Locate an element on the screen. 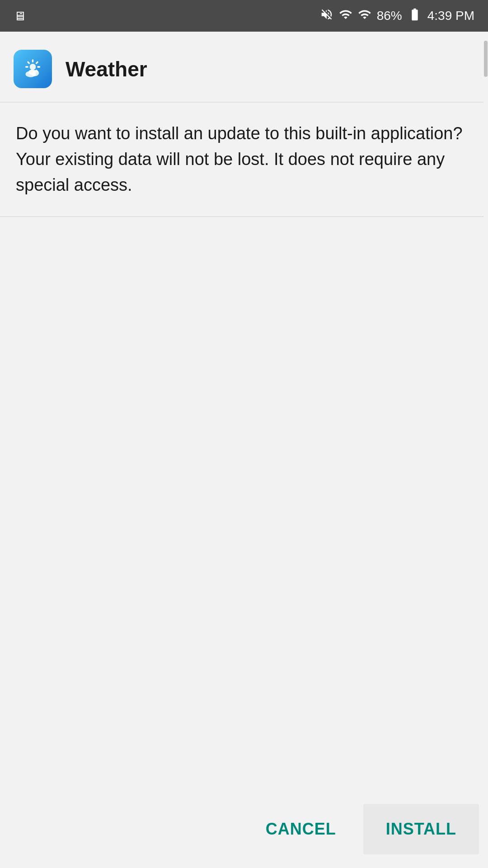 The image size is (488, 868). scrollbar is located at coordinates (486, 133).